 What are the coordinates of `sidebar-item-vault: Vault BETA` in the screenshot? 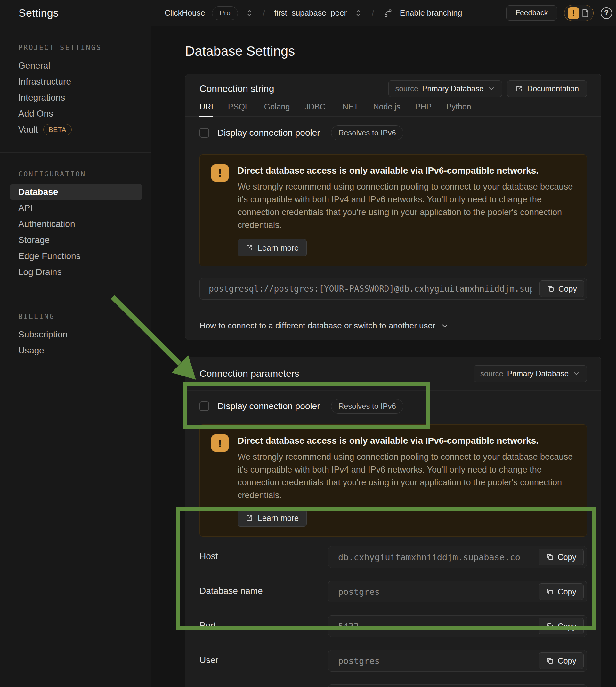 It's located at (75, 130).